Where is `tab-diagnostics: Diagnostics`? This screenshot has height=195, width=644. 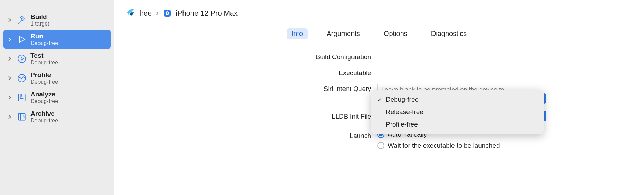
tab-diagnostics: Diagnostics is located at coordinates (449, 34).